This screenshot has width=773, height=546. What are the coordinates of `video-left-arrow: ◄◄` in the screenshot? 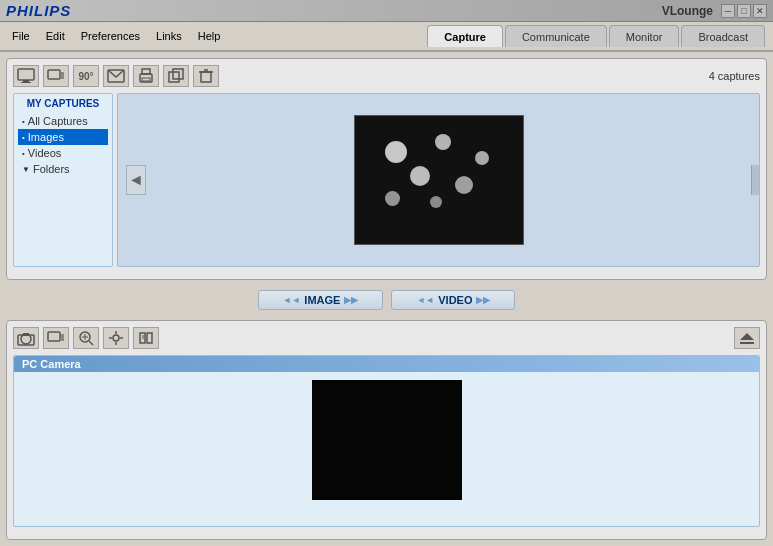 It's located at (425, 300).